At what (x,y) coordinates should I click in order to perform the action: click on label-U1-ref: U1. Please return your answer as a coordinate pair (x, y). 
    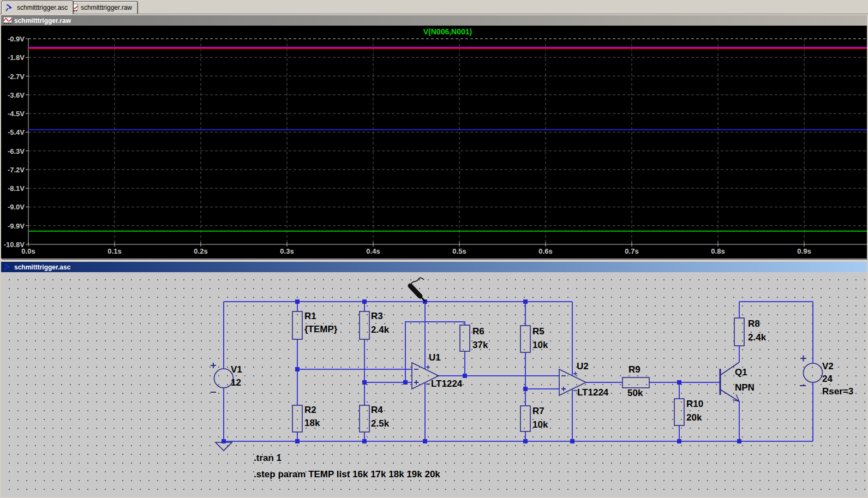
    Looking at the image, I should click on (435, 358).